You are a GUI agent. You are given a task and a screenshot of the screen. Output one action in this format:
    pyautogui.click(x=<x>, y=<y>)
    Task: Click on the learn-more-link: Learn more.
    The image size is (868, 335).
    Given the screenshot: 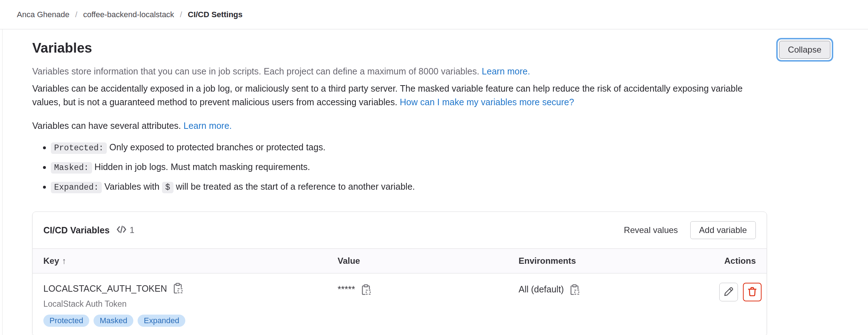 What is the action you would take?
    pyautogui.click(x=506, y=71)
    